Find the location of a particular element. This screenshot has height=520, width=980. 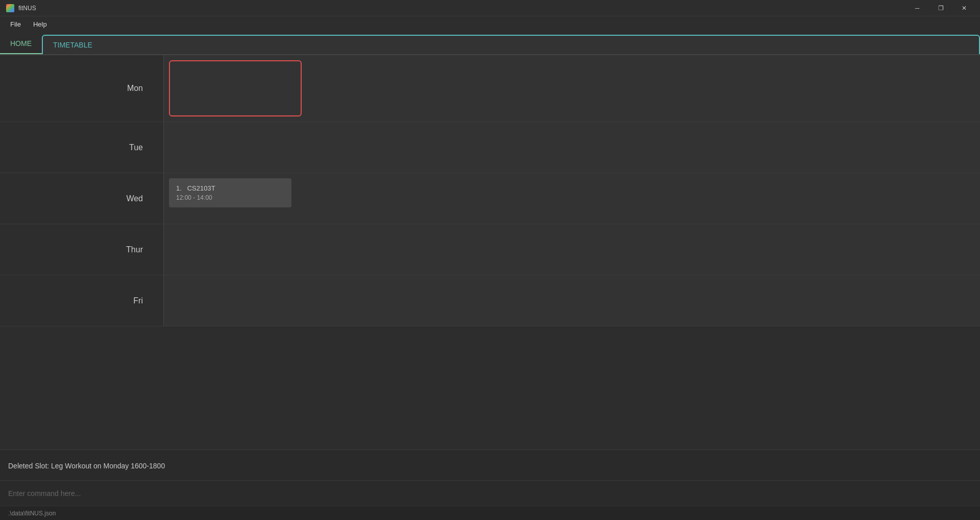

day-content-wed: 1. CS2103T 12:00 - 14:00 is located at coordinates (572, 198).